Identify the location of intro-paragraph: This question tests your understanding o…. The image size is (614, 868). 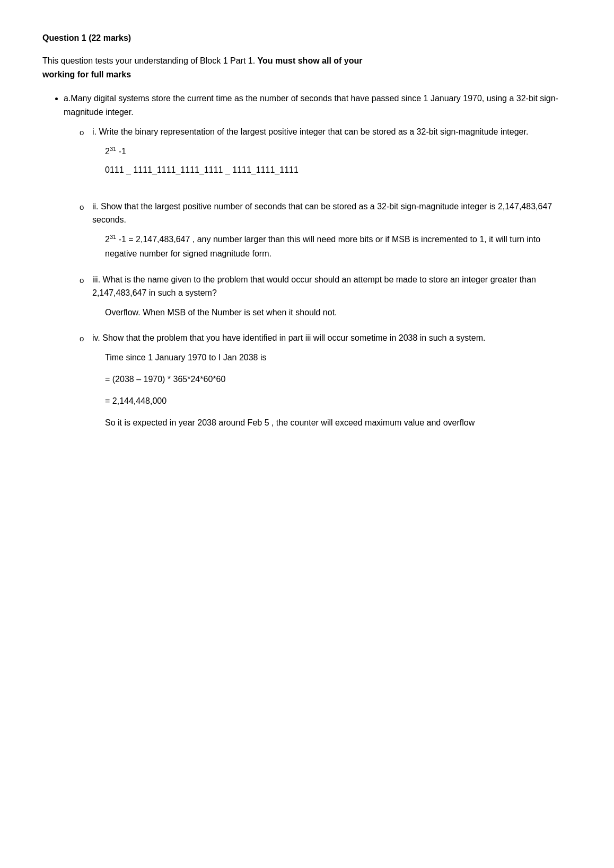
(307, 68).